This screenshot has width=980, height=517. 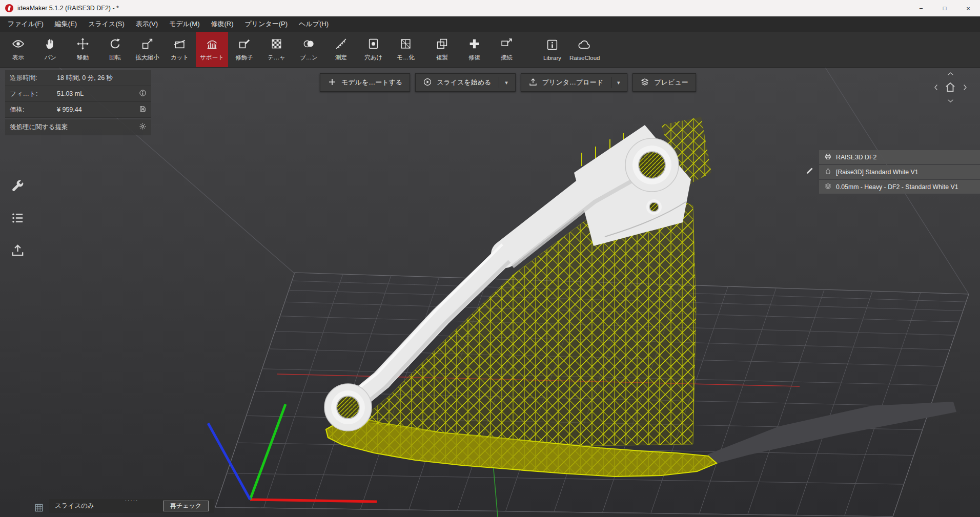 What do you see at coordinates (179, 44) in the screenshot?
I see `cut-icon` at bounding box center [179, 44].